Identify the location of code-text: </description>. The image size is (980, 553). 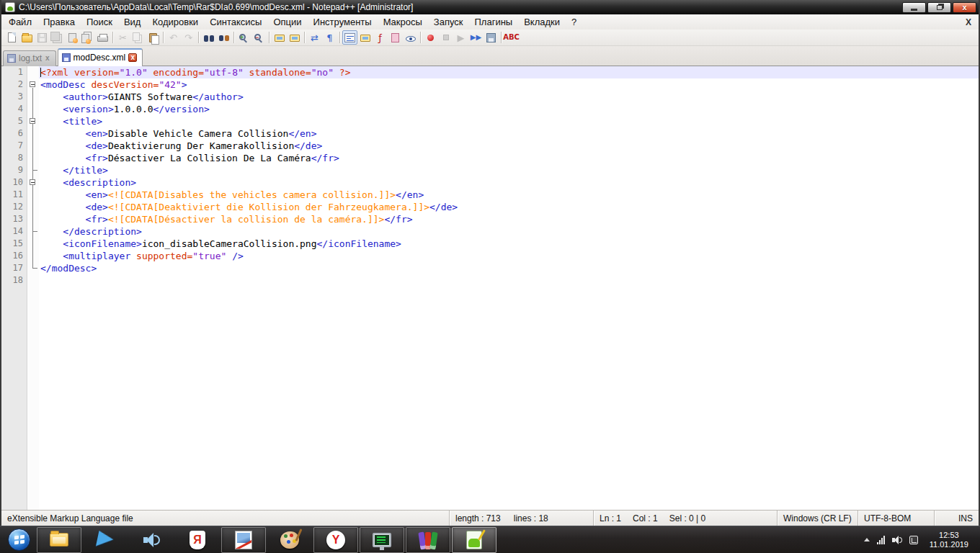
(509, 232).